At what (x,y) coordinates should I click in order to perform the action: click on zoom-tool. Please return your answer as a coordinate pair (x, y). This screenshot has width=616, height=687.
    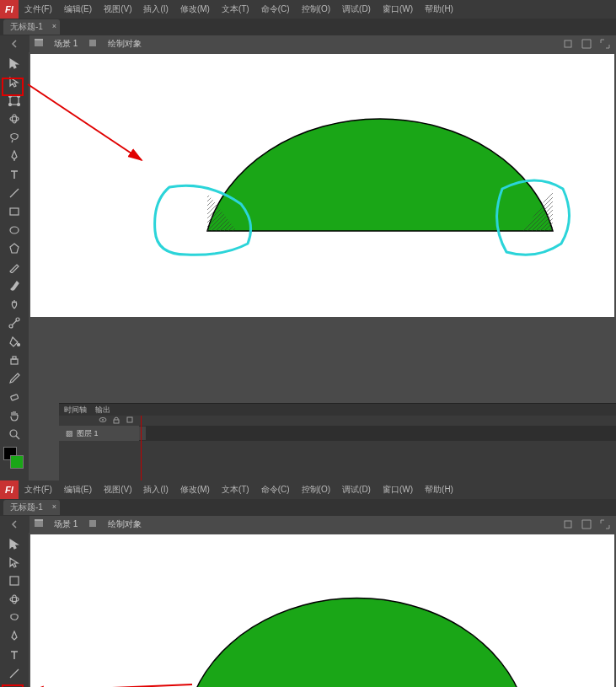
    Looking at the image, I should click on (14, 434).